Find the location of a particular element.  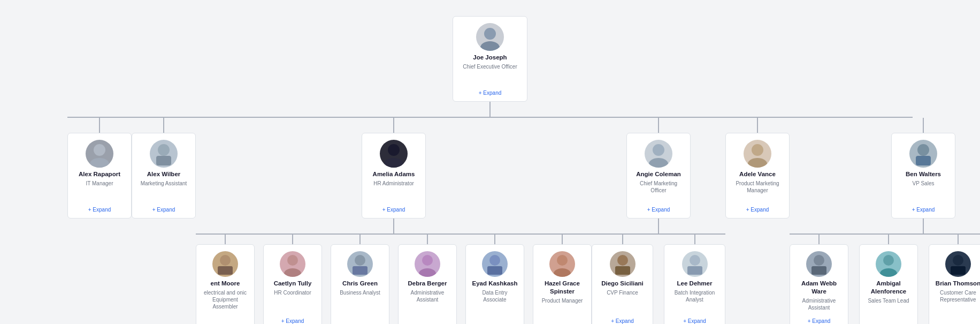

node-name: Brian Thomson is located at coordinates (958, 284).